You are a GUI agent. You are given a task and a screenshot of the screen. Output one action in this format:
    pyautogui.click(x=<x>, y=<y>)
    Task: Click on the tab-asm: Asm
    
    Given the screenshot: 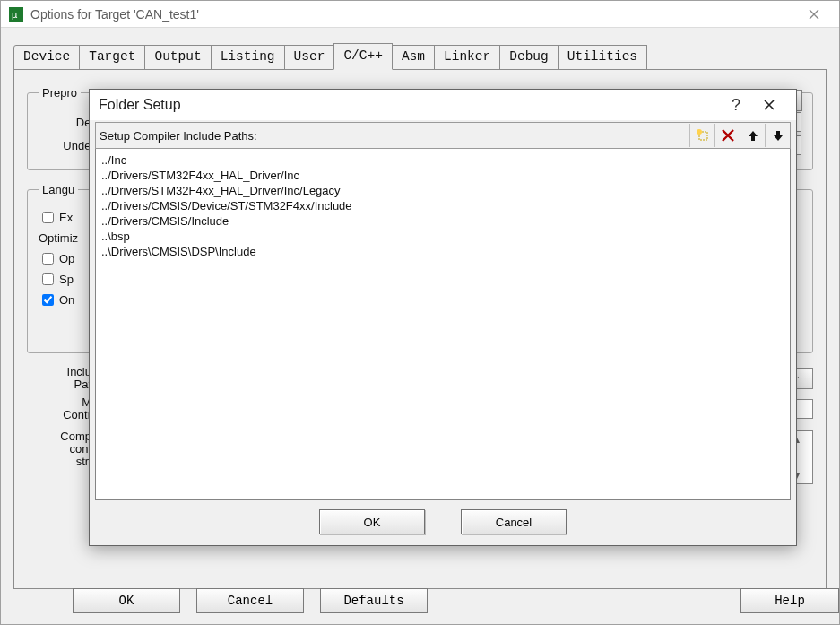 What is the action you would take?
    pyautogui.click(x=413, y=57)
    